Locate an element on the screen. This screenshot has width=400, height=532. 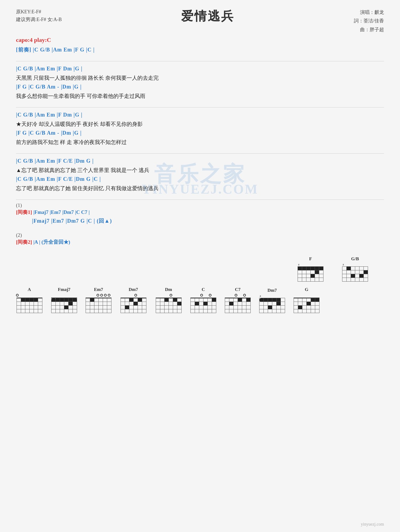
verse1-lyric2: 我多么想你能一生牵着我的手 可你牵着他的手走过风雨 is located at coordinates (200, 96).